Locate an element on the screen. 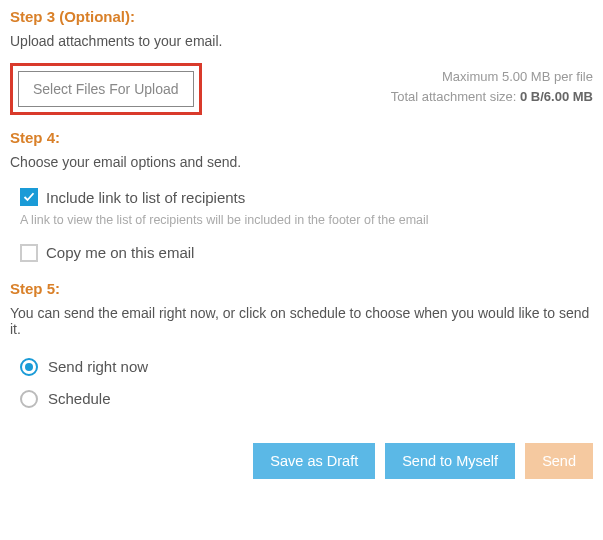 This screenshot has width=603, height=540. send-button: Send is located at coordinates (559, 461).